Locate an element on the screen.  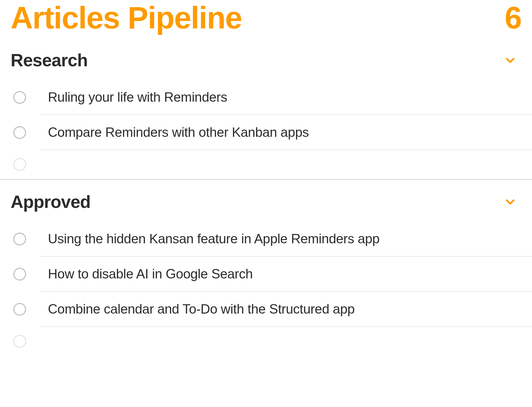
list-header: Articles Pipeline 6 is located at coordinates (266, 19).